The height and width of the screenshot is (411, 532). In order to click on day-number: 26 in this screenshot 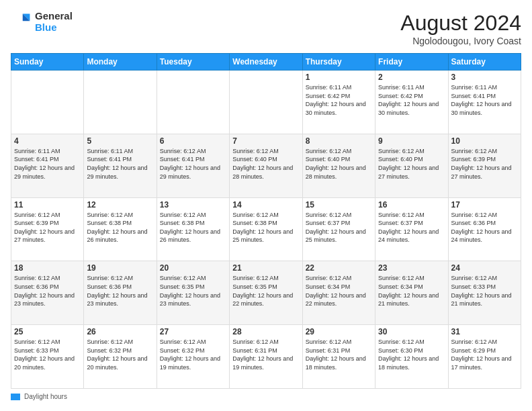, I will do `click(120, 332)`.